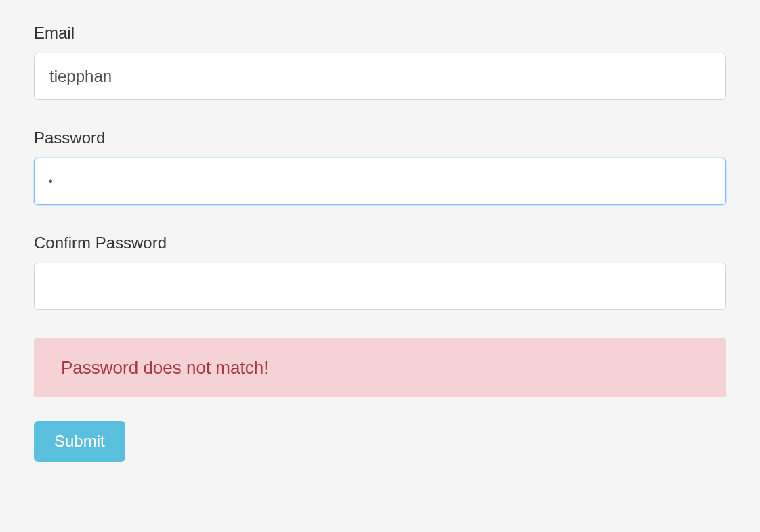 This screenshot has height=532, width=760. Describe the element at coordinates (380, 33) in the screenshot. I see `email-label: Email` at that location.